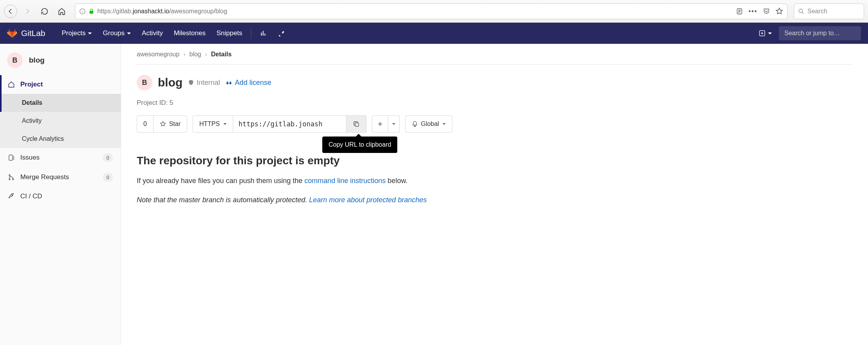  I want to click on url-text: https://gitlab.jonashackt.io/awesomegrou…, so click(163, 11).